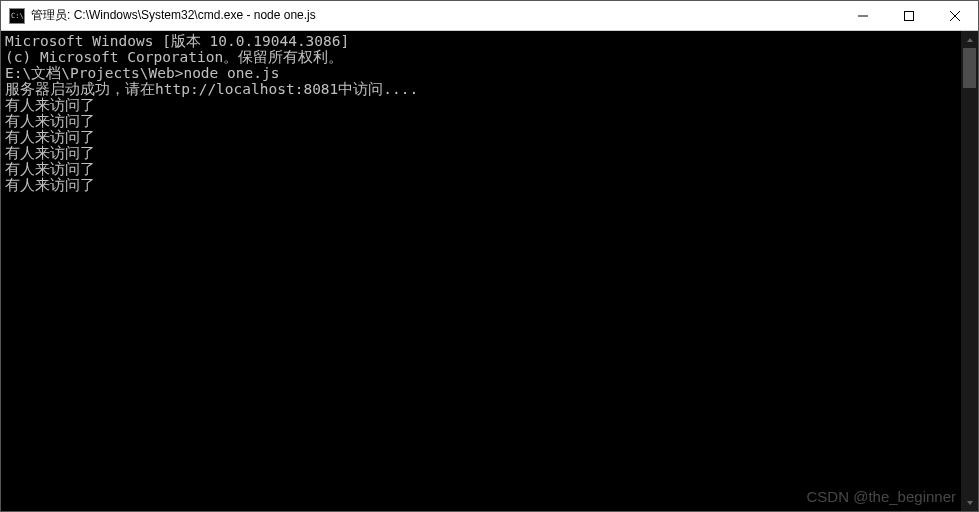 This screenshot has height=512, width=979. Describe the element at coordinates (970, 502) in the screenshot. I see `scroll-down-arrow` at that location.